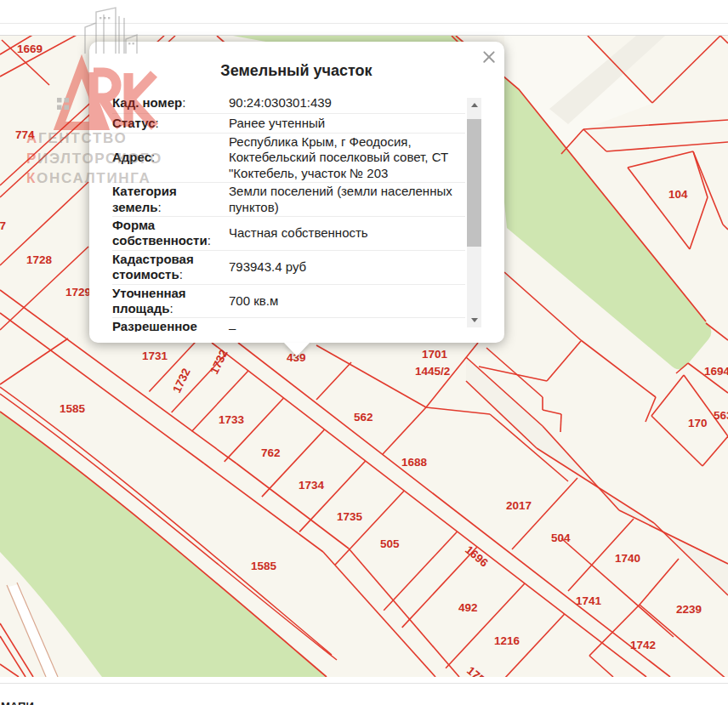 The image size is (728, 705). I want to click on svg-text: 1734, so click(311, 485).